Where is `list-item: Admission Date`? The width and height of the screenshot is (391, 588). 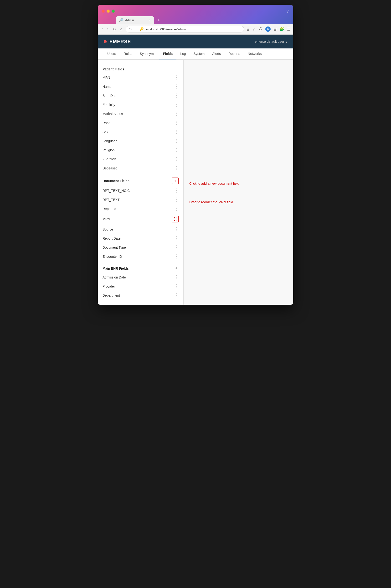
list-item: Admission Date is located at coordinates (141, 277).